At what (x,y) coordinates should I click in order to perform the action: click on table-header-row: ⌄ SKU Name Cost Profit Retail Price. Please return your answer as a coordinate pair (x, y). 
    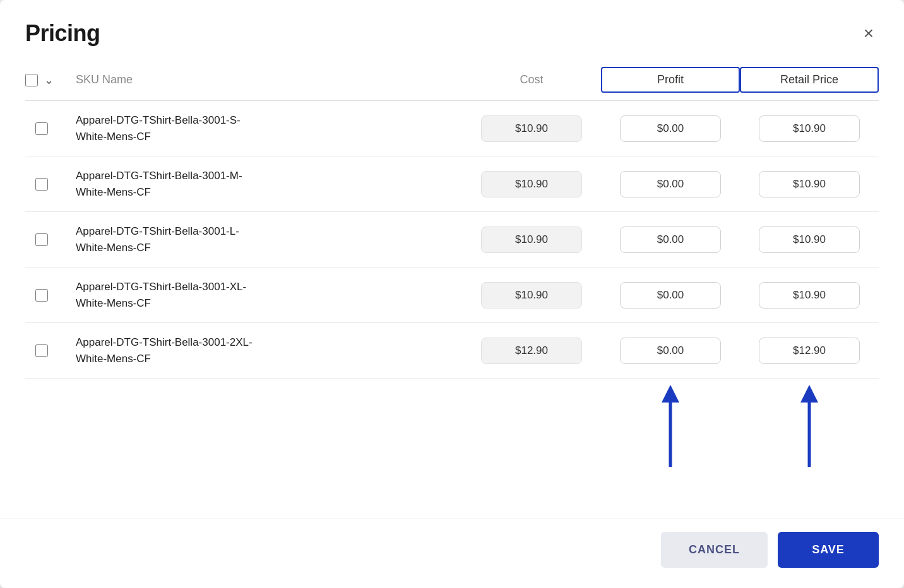
    Looking at the image, I should click on (452, 80).